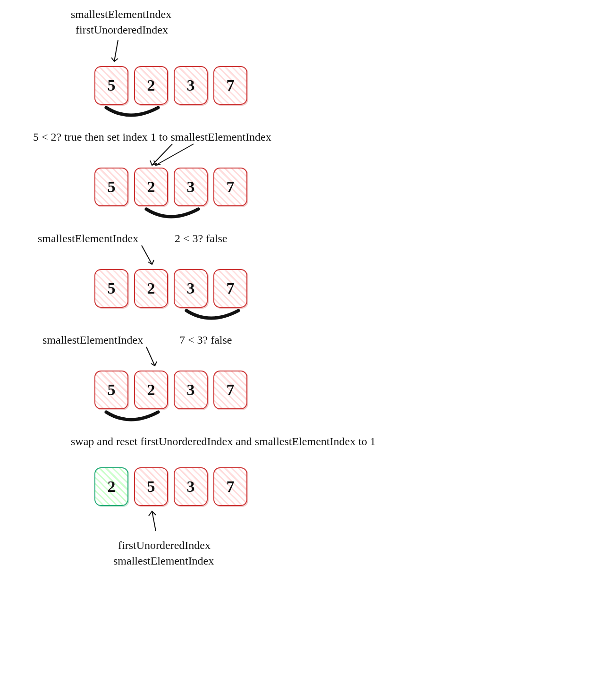 This screenshot has height=700, width=608. Describe the element at coordinates (201, 239) in the screenshot. I see `caption-step2-right: 2 < 3? false` at that location.